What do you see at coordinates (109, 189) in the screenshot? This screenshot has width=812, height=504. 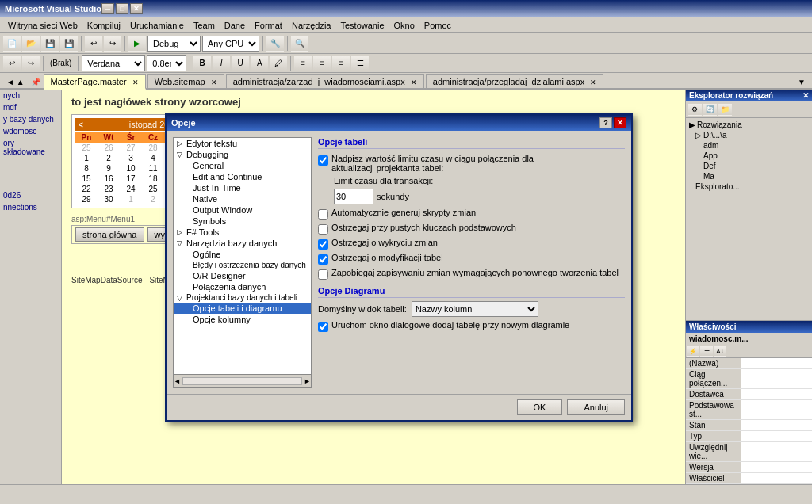 I see `cal-cell: 23` at bounding box center [109, 189].